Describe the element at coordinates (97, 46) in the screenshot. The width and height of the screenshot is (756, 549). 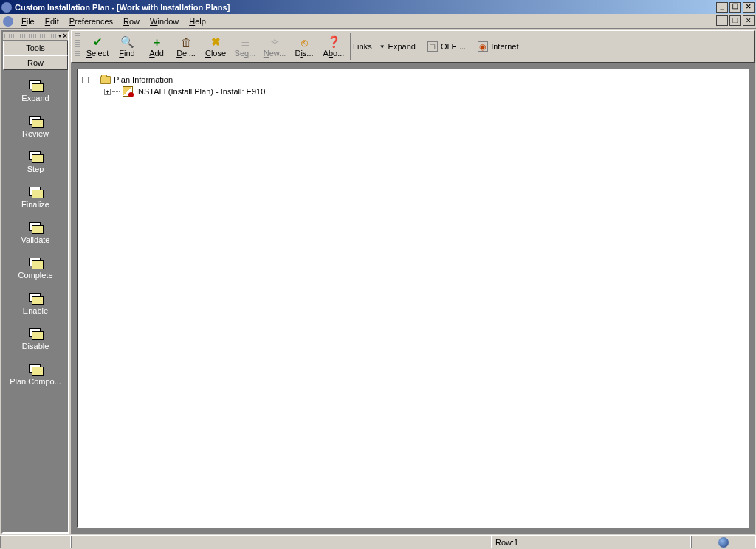
I see `toolbar-select: ✔Select` at that location.